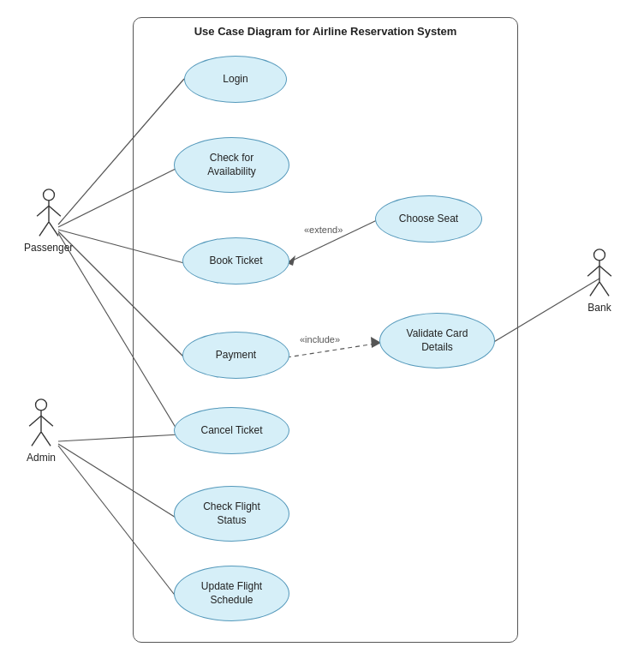  I want to click on bank-stickfigure, so click(599, 274).